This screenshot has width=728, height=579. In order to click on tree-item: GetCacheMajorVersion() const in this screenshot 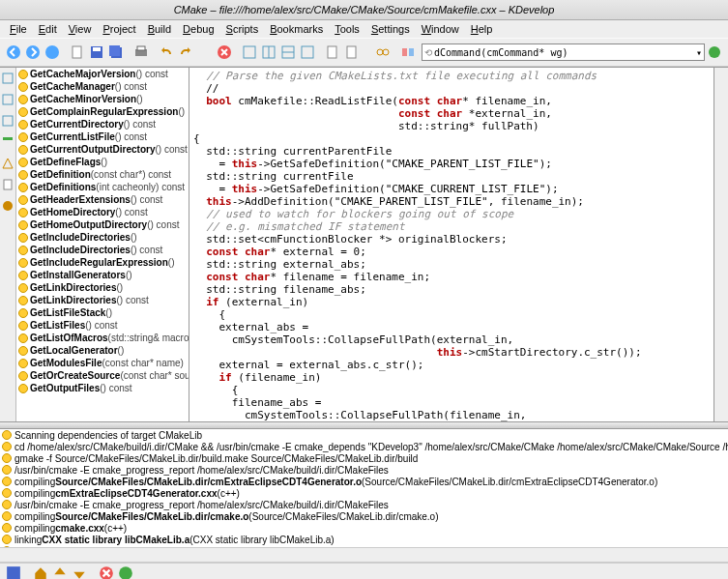, I will do `click(102, 73)`.